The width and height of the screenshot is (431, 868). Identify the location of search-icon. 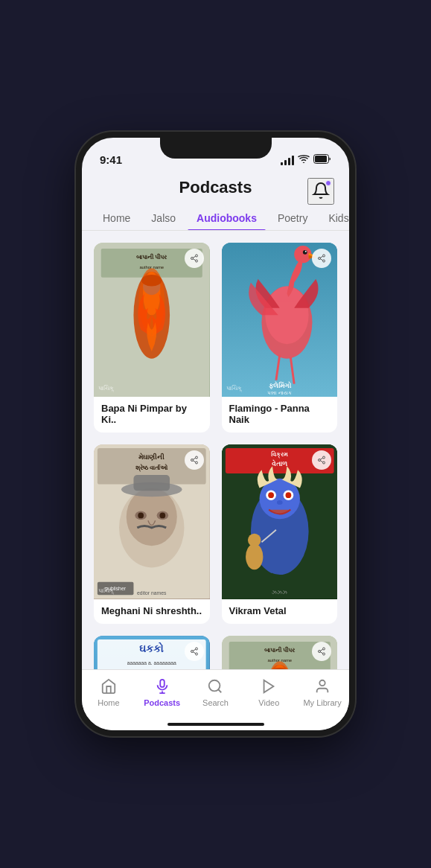
(215, 686).